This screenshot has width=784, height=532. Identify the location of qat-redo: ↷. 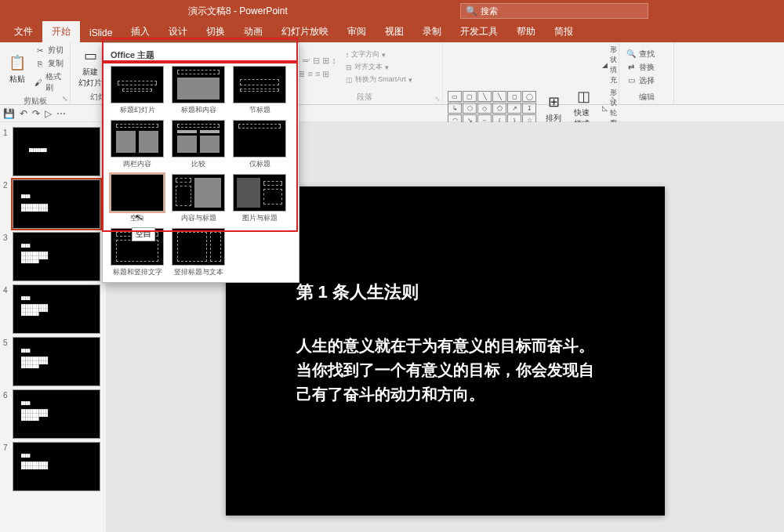
(36, 114).